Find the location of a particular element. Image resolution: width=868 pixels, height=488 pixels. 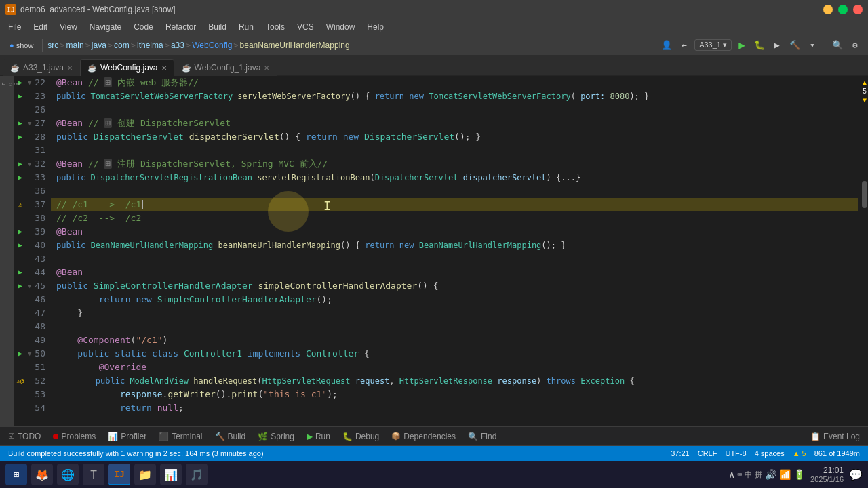

line-num-27: ▶ ▼ 27 is located at coordinates (30, 123).